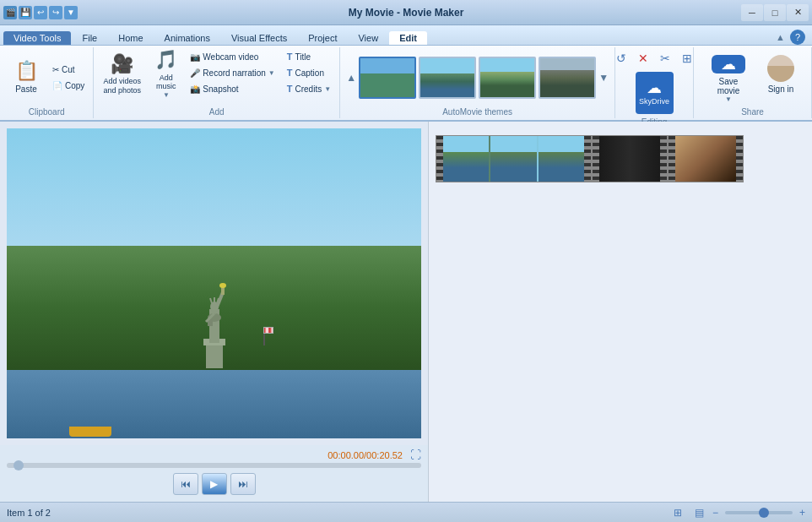 The image size is (812, 522). Describe the element at coordinates (130, 38) in the screenshot. I see `tab-home: Home` at that location.